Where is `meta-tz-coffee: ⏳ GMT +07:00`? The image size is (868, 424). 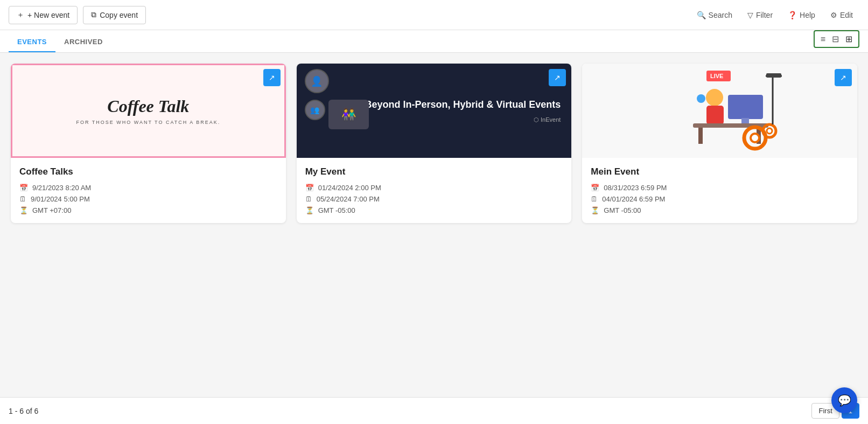
meta-tz-coffee: ⏳ GMT +07:00 is located at coordinates (149, 210).